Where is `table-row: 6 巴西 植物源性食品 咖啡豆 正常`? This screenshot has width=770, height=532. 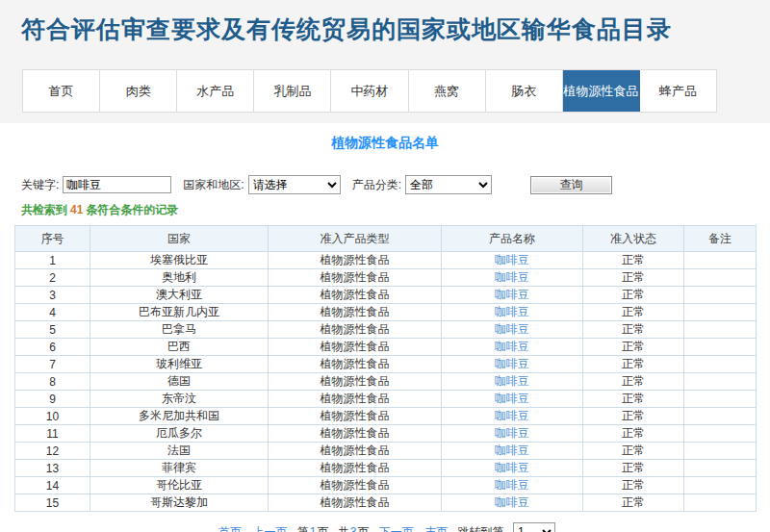
table-row: 6 巴西 植物源性食品 咖啡豆 正常 is located at coordinates (386, 347).